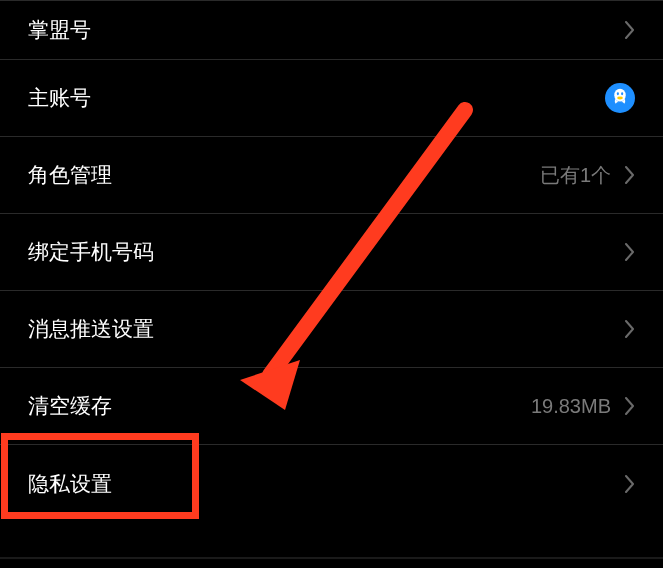  Describe the element at coordinates (571, 406) in the screenshot. I see `item-value: 19.83MB` at that location.